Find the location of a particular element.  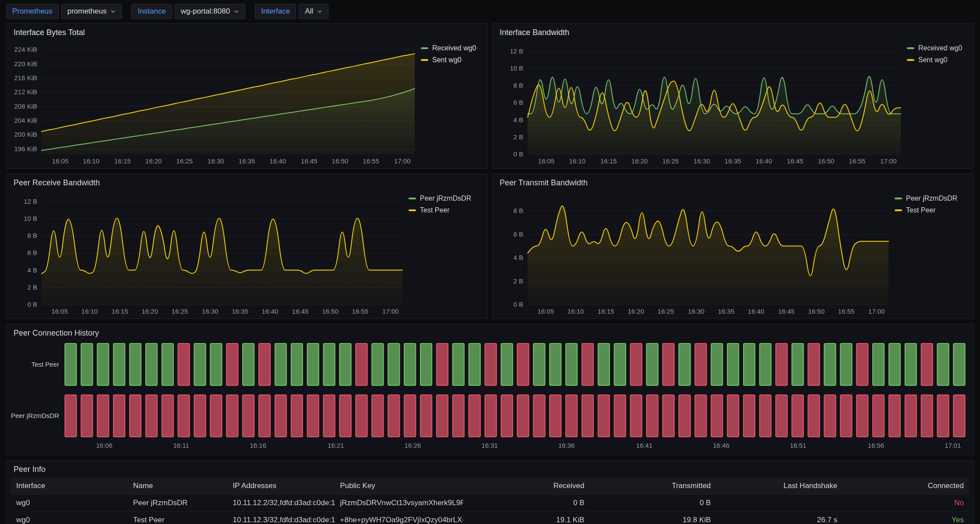

table-cell: 19.1 KiB is located at coordinates (526, 518).